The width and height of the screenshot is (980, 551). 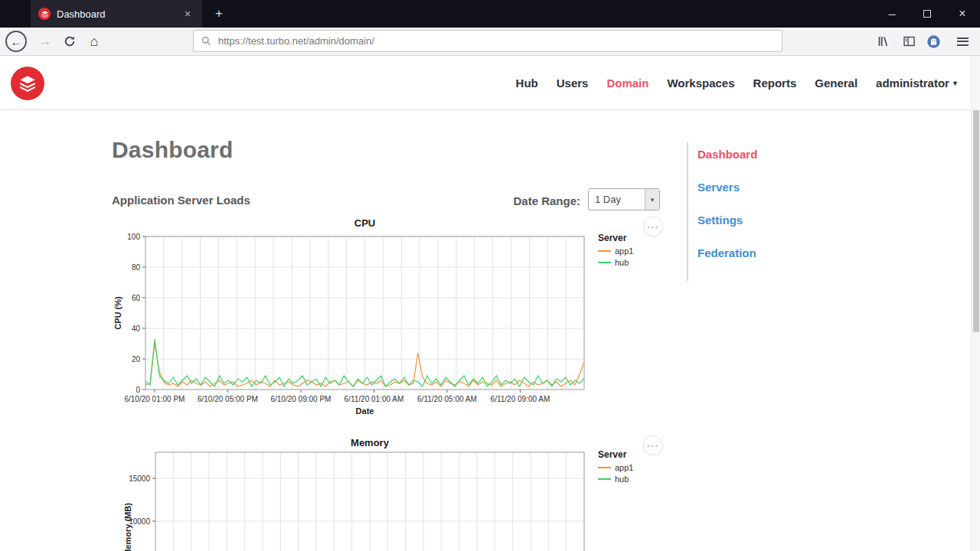 I want to click on sidebar-item-servers: Servers, so click(x=757, y=187).